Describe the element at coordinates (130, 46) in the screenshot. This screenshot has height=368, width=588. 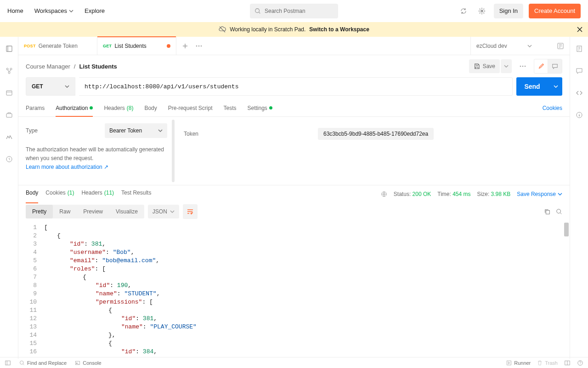
I see `tab-label: List Students` at that location.